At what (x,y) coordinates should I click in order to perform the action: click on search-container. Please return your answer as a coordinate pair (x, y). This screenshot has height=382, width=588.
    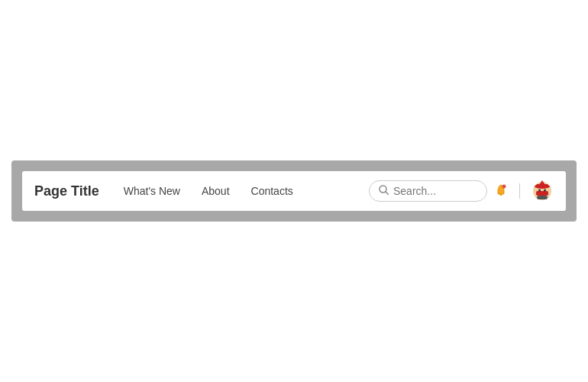
    Looking at the image, I should click on (428, 191).